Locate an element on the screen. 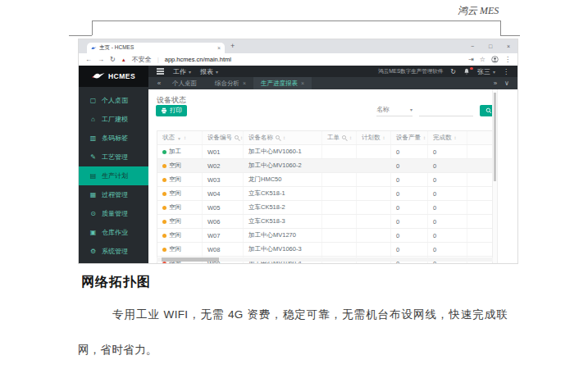 This screenshot has height=369, width=588. workspace-tab: 生产进度报表 × is located at coordinates (282, 84).